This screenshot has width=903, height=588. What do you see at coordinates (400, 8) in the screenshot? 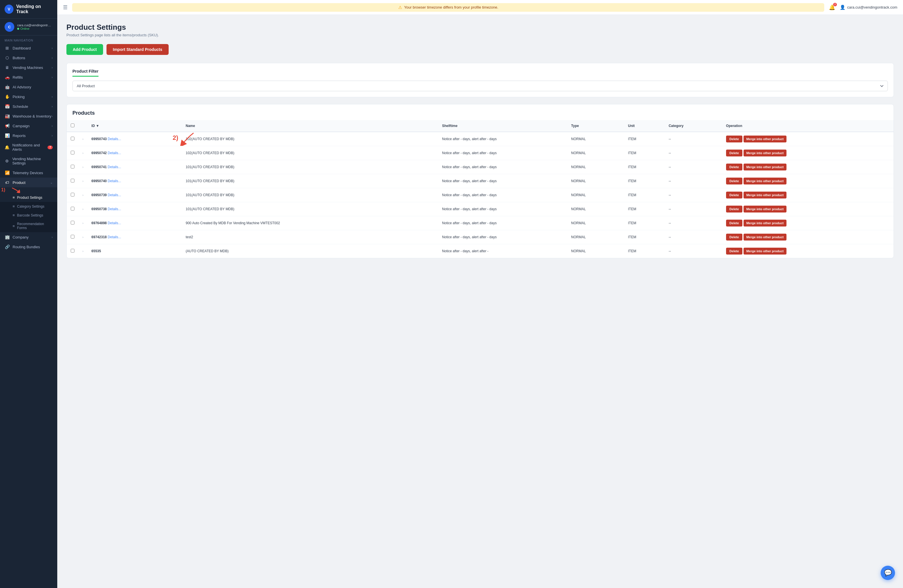
I see `alert-icon: ⚠` at bounding box center [400, 8].